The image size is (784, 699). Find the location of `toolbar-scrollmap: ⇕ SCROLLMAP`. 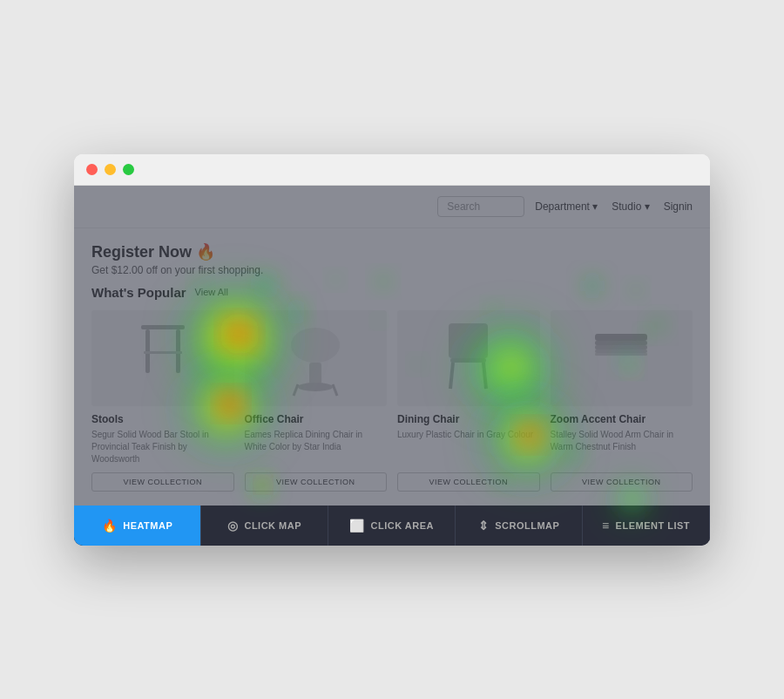

toolbar-scrollmap: ⇕ SCROLLMAP is located at coordinates (519, 526).